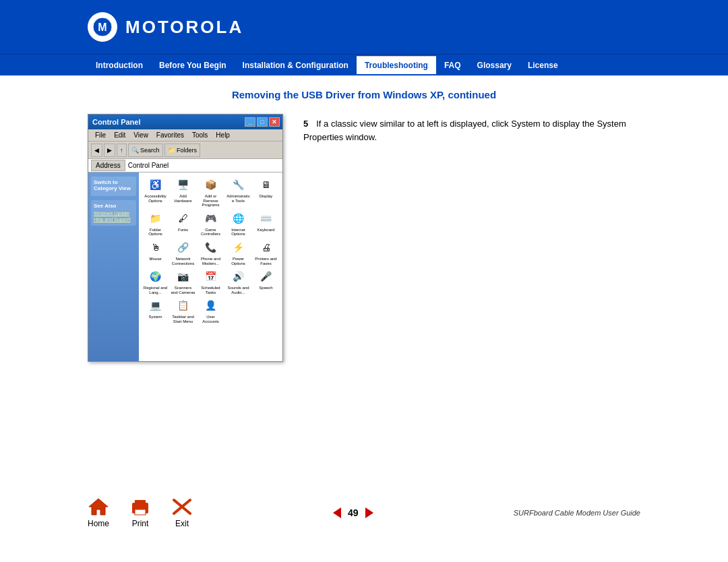  Describe the element at coordinates (155, 252) in the screenshot. I see `icon-mouse: 🖱 Mouse` at that location.